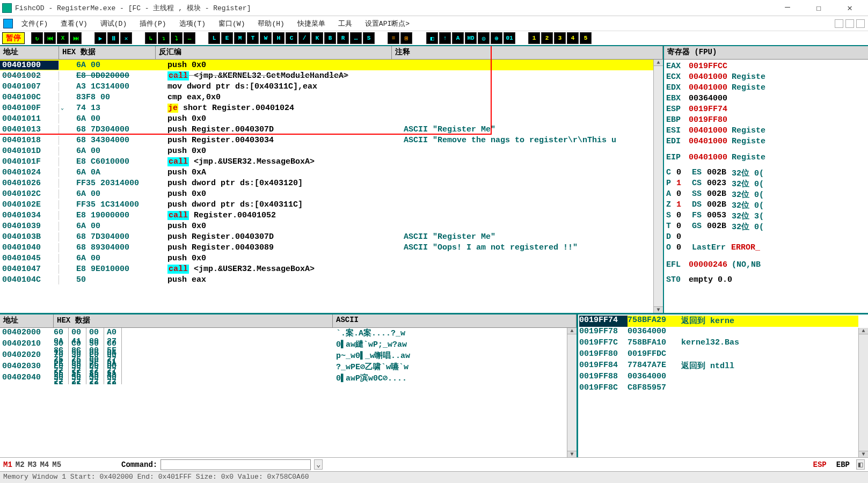 This screenshot has height=483, width=868. Describe the element at coordinates (560, 38) in the screenshot. I see `toolbar-btn-6-2: 3` at that location.